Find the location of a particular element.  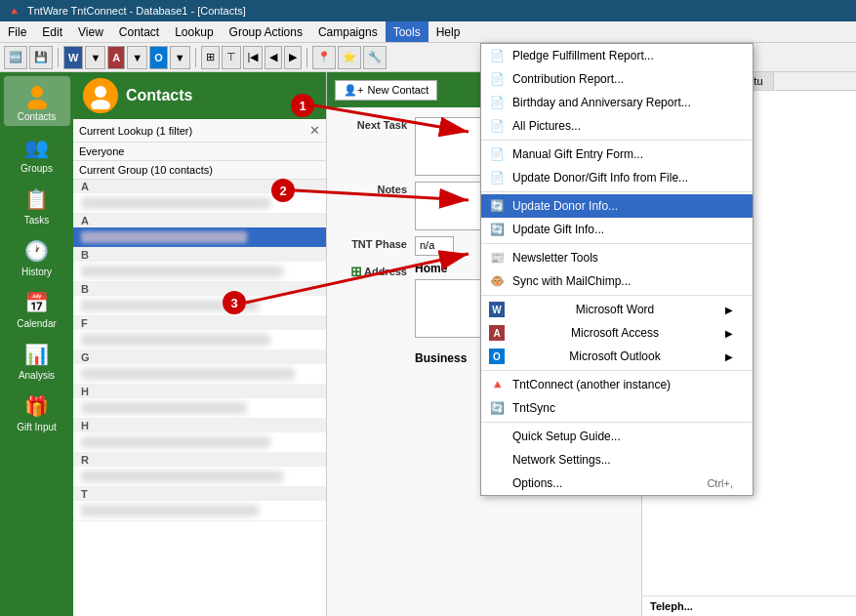

contact-letter-a2: A is located at coordinates (199, 221).